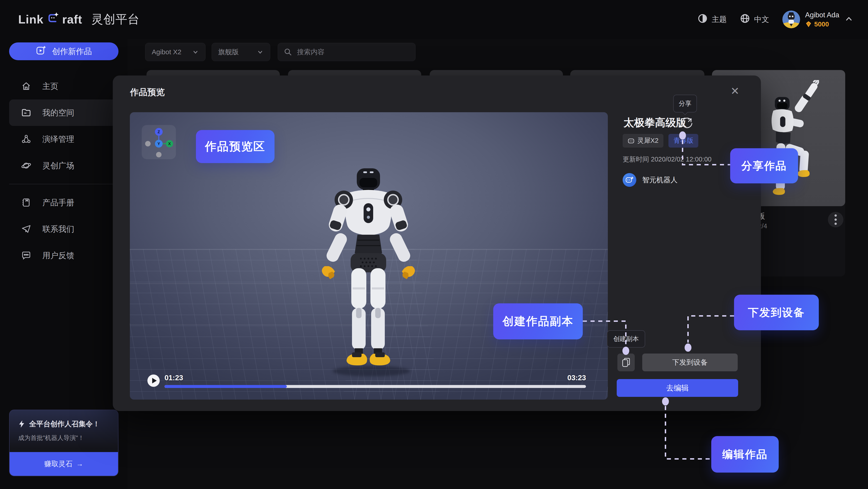 This screenshot has height=489, width=868. What do you see at coordinates (375, 386) in the screenshot?
I see `player-progress-bar` at bounding box center [375, 386].